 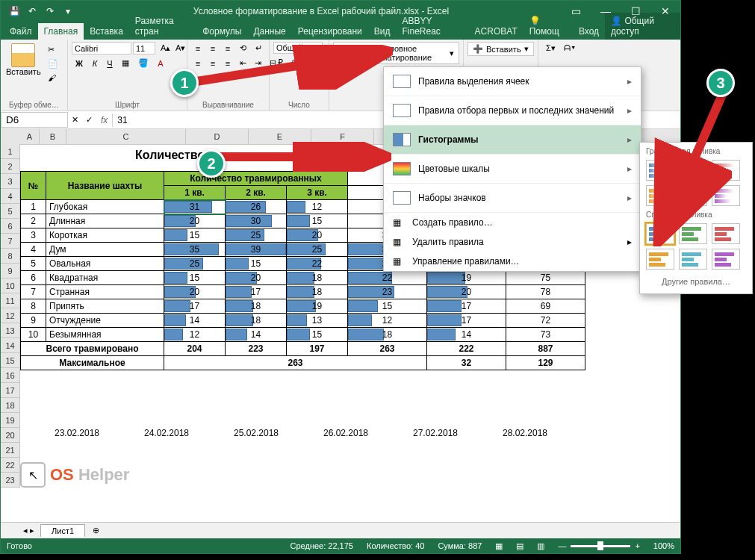 What do you see at coordinates (10, 480) in the screenshot?
I see `row-header: 23` at bounding box center [10, 480].